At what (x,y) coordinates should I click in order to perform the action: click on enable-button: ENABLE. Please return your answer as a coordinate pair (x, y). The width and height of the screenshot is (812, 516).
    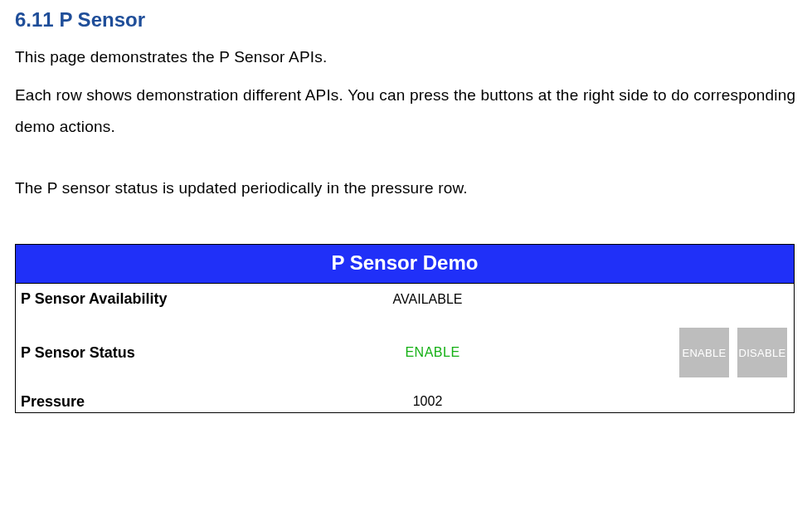
    Looking at the image, I should click on (704, 353).